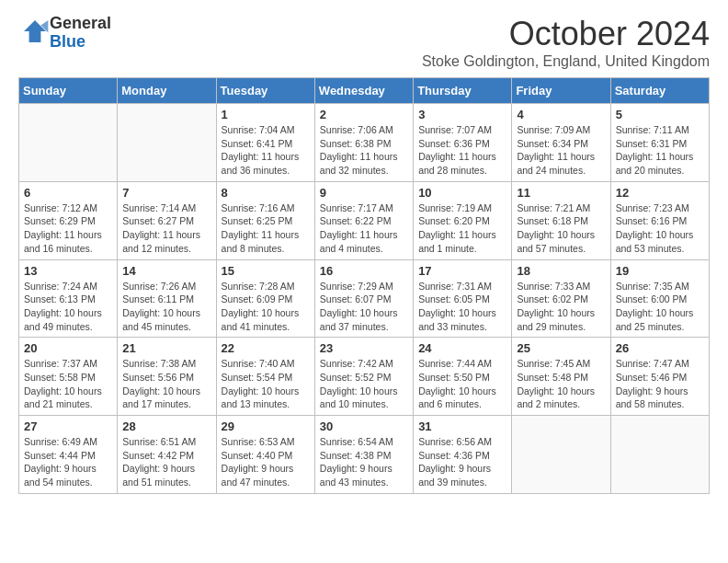 The image size is (728, 563). I want to click on calendar-cell: 10Sunrise: 7:19 AM Sunset: 6:20 PM Dayli…, so click(463, 221).